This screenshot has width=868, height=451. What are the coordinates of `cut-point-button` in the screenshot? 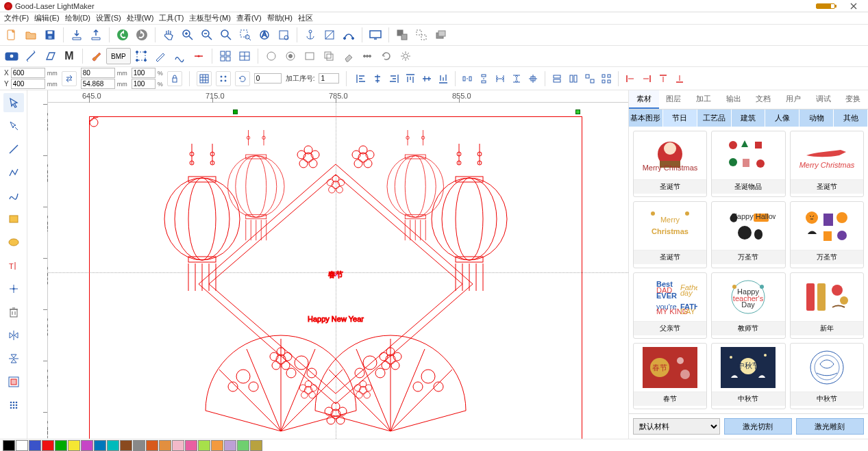 It's located at (199, 56).